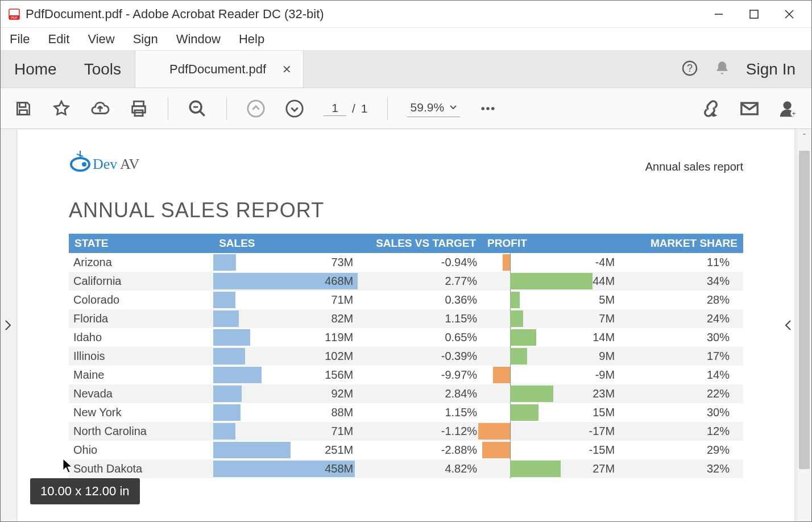 This screenshot has width=812, height=522. What do you see at coordinates (146, 39) in the screenshot?
I see `menu-sign: Sign` at bounding box center [146, 39].